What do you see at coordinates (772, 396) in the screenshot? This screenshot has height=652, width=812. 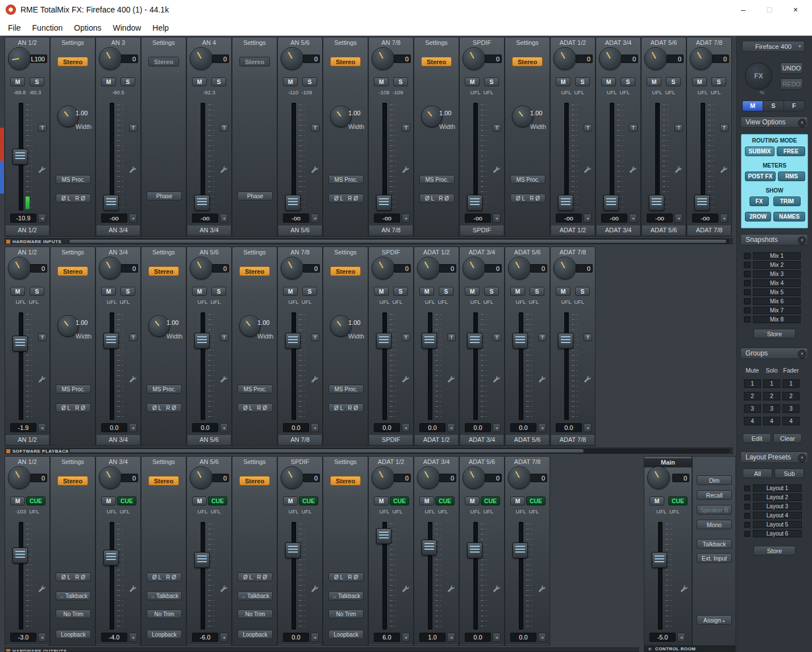 I see `group-cell: 2` at bounding box center [772, 396].